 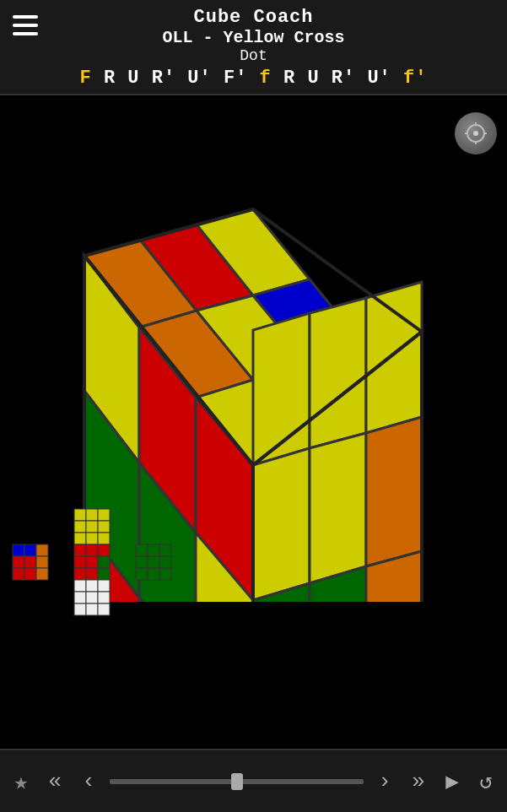 I want to click on alg-f3: f', so click(x=415, y=78).